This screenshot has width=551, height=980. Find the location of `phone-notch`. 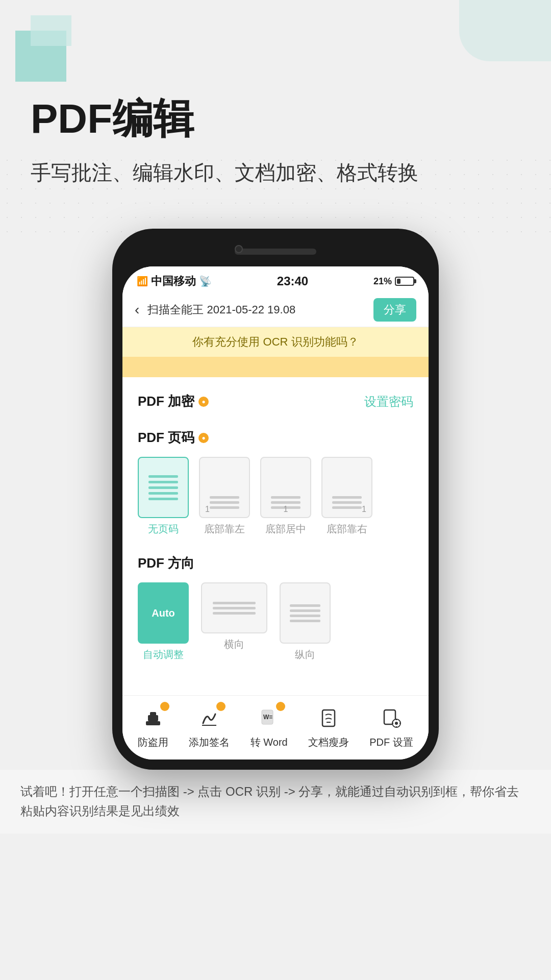

phone-notch is located at coordinates (276, 252).